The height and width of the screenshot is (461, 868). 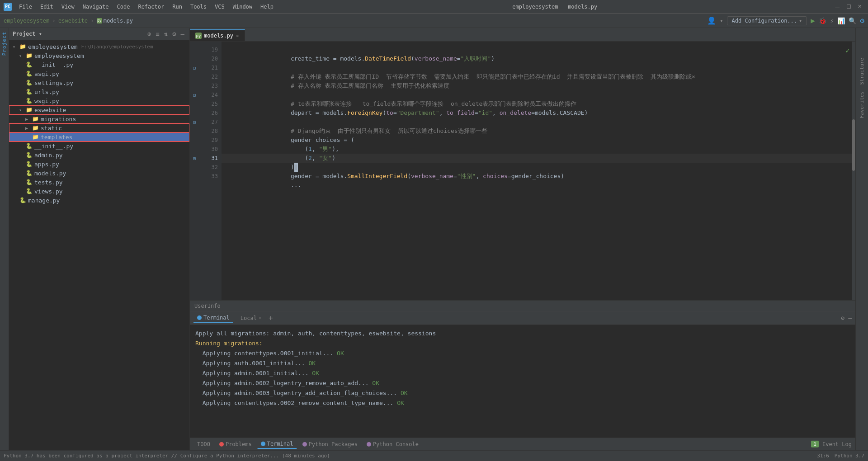 I want to click on profile-icon: 👤, so click(x=712, y=21).